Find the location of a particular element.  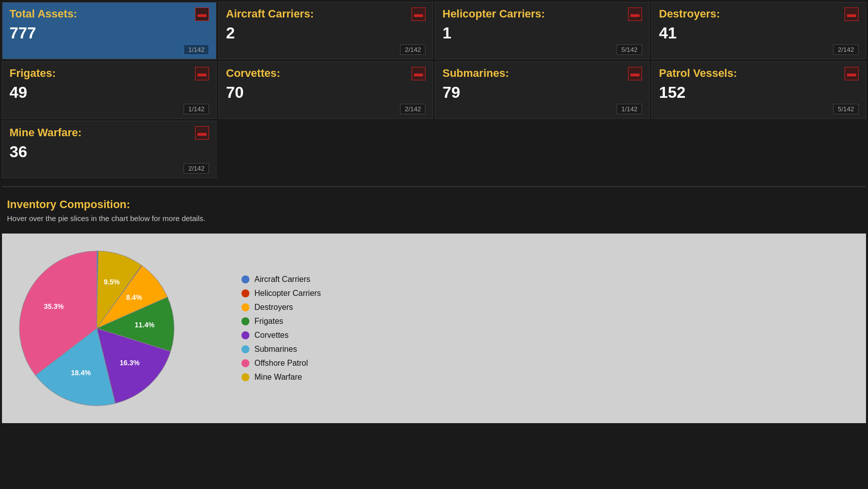

card-value: 79 is located at coordinates (542, 93).